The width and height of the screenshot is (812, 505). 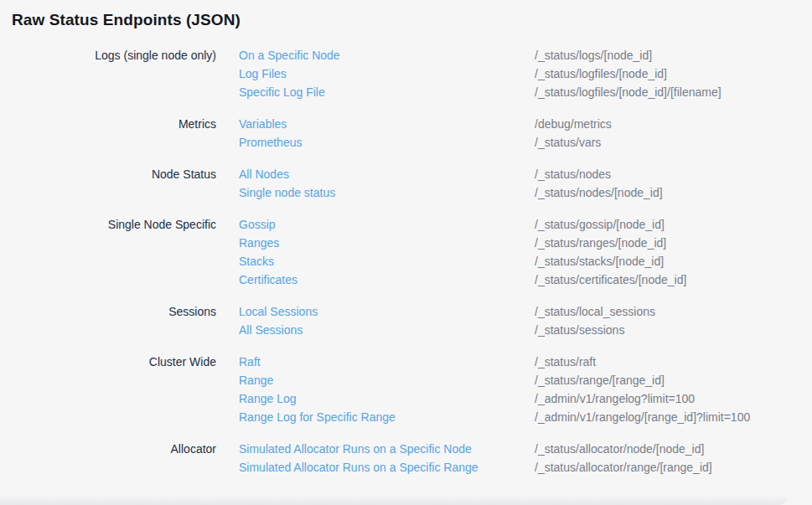 What do you see at coordinates (375, 389) in the screenshot?
I see `endpoint-links-column: RaftRangeRange LogRange Log for Specific…` at bounding box center [375, 389].